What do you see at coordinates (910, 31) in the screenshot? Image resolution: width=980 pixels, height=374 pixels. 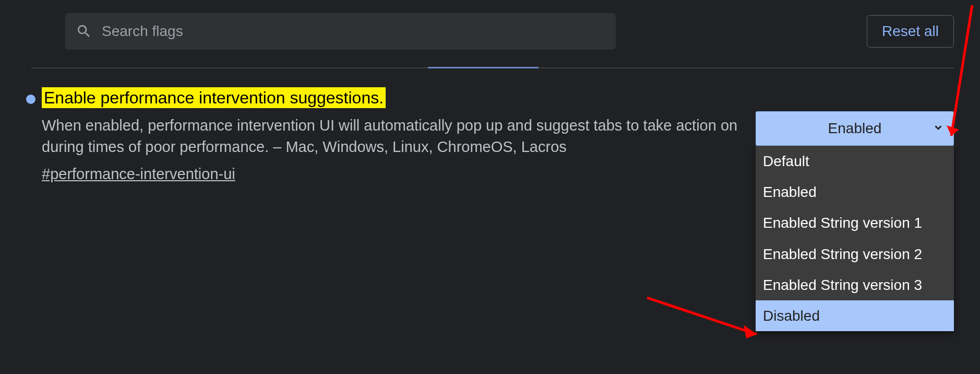 I see `reset-all-button: Reset all` at bounding box center [910, 31].